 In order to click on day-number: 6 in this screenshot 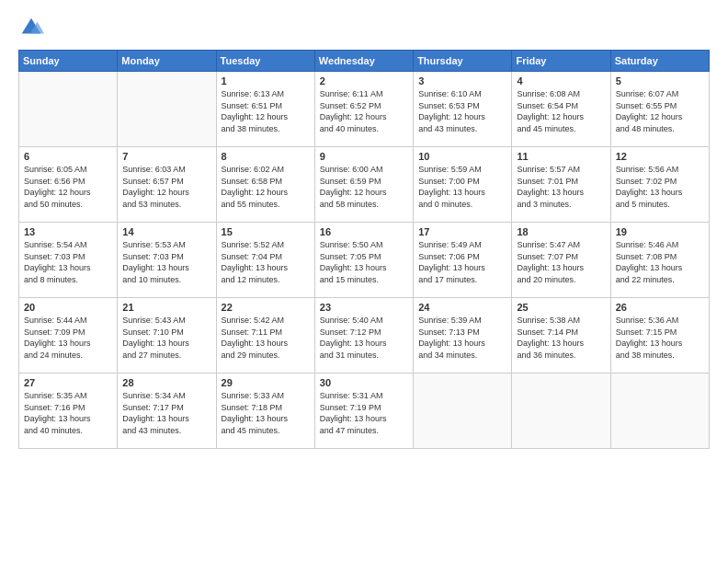, I will do `click(68, 156)`.